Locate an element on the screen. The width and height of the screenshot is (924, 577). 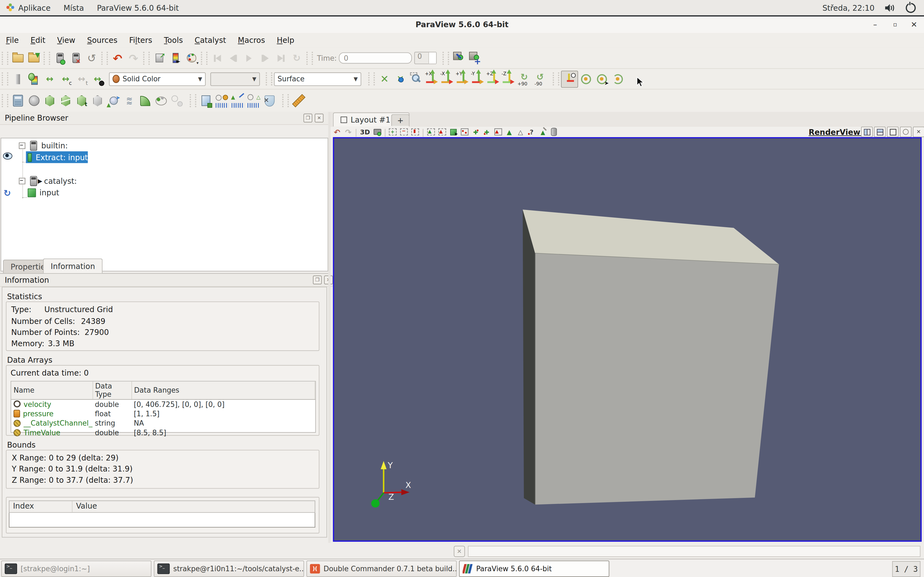
visibility-eye-icon is located at coordinates (8, 156).